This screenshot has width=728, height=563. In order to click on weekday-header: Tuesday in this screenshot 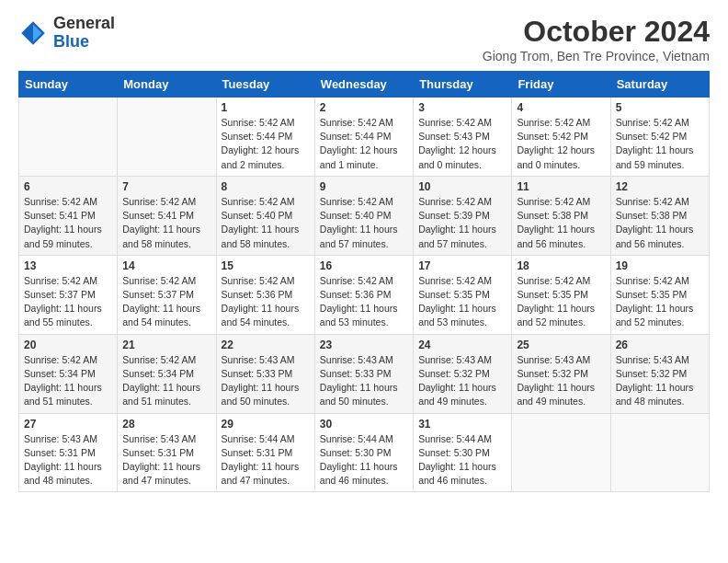, I will do `click(265, 85)`.